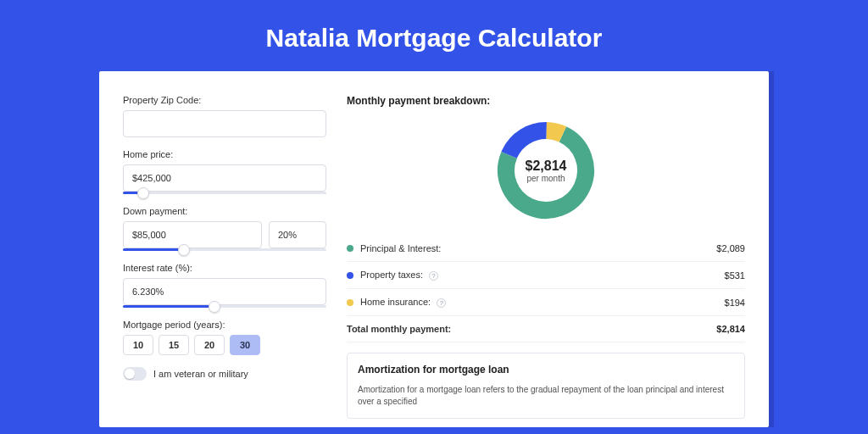 The image size is (868, 434). What do you see at coordinates (225, 100) in the screenshot?
I see `zip-label: Property Zip Code:` at bounding box center [225, 100].